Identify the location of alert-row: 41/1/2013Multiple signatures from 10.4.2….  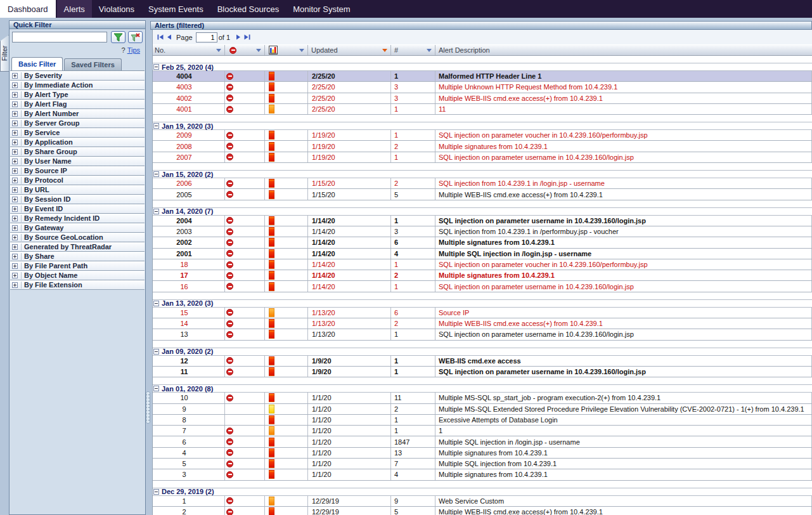
(482, 453).